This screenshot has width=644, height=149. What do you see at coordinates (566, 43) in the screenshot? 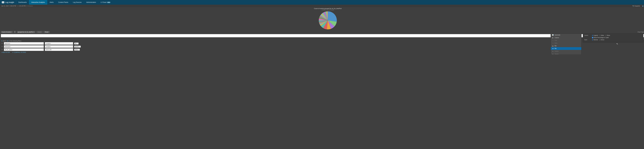
I see `chart-type-area: ▭Area` at bounding box center [566, 43].